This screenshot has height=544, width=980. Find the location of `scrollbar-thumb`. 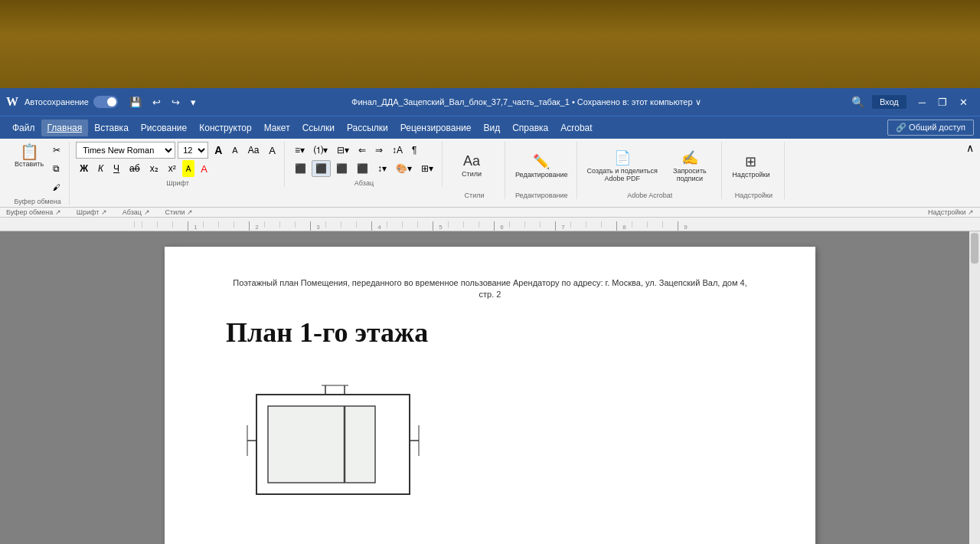

scrollbar-thumb is located at coordinates (975, 248).